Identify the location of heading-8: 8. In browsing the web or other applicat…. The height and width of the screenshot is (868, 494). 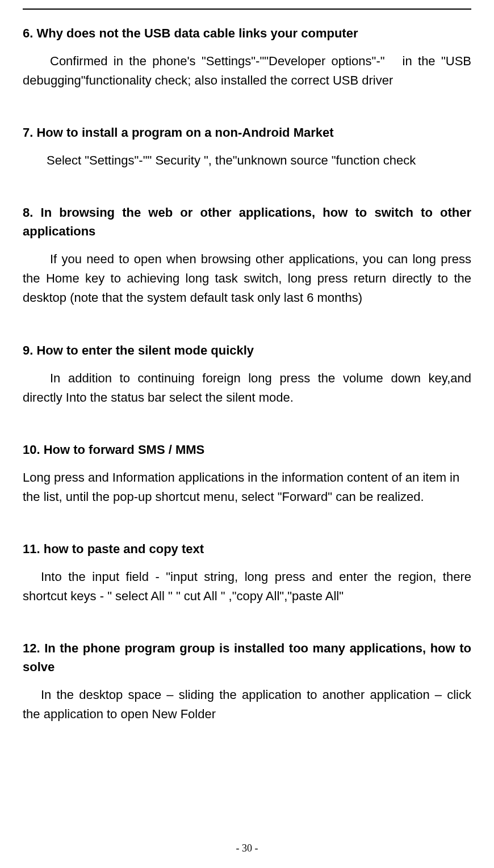
(247, 222).